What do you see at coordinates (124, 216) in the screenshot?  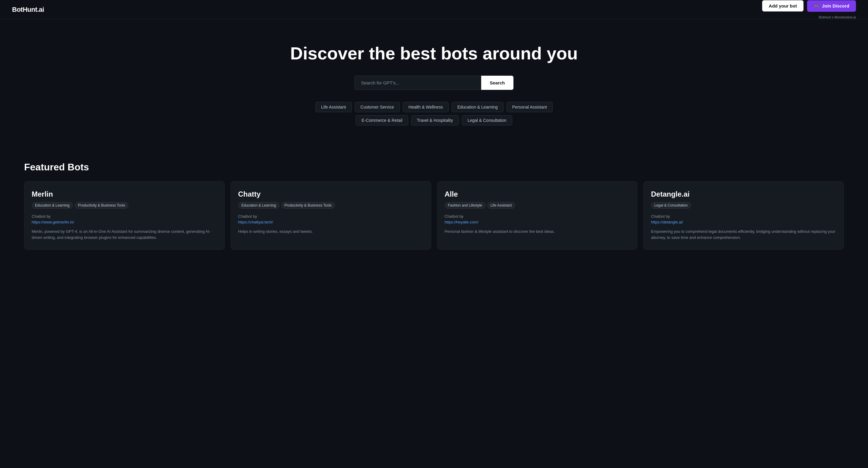 I see `bot-by-0: Chatbot by` at bounding box center [124, 216].